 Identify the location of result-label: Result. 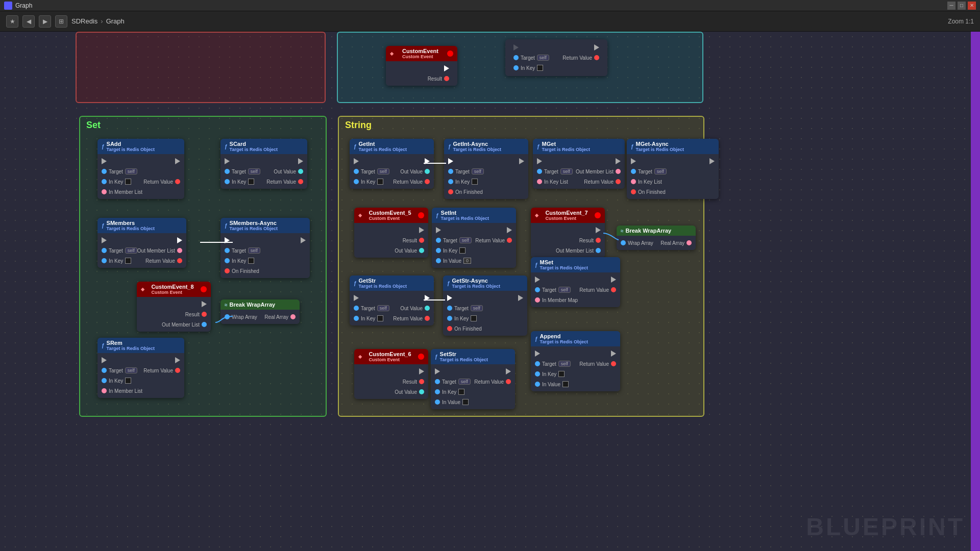
(435, 79).